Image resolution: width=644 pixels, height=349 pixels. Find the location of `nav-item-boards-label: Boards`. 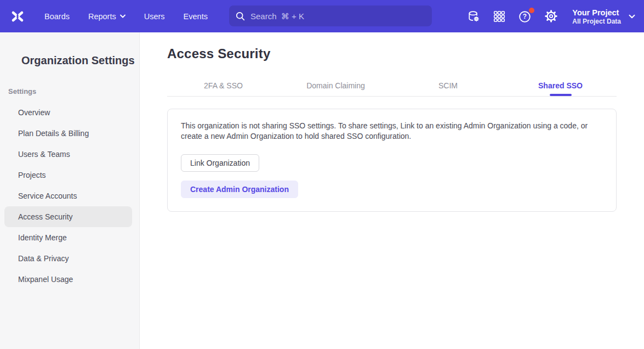

nav-item-boards-label: Boards is located at coordinates (57, 16).